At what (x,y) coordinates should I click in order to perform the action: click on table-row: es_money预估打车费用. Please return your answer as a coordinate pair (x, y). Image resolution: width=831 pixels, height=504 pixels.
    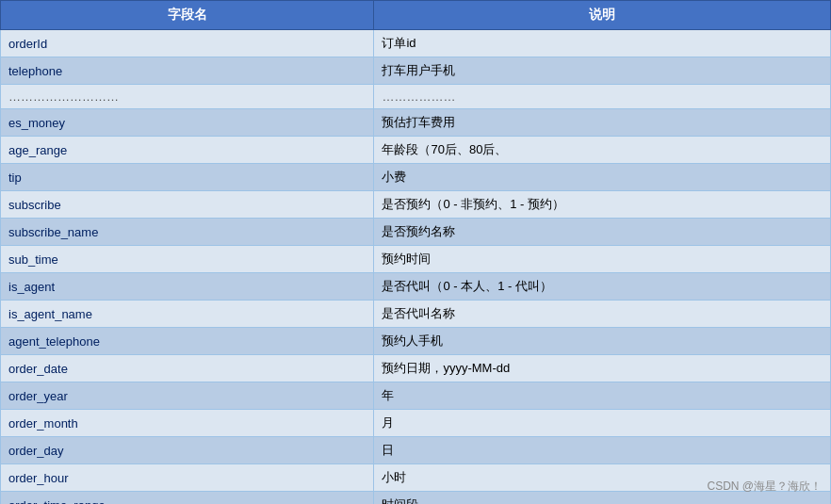
    Looking at the image, I should click on (416, 122).